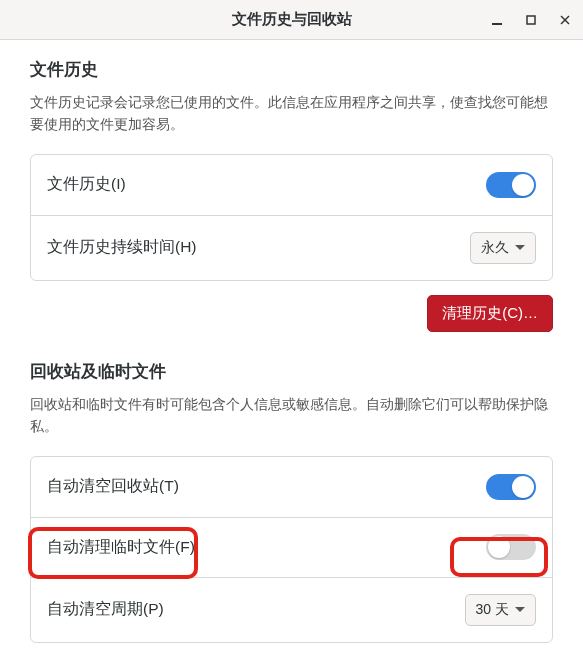  What do you see at coordinates (121, 548) in the screenshot?
I see `auto-purge-temp-label: 自动清理临时文件(F)` at bounding box center [121, 548].